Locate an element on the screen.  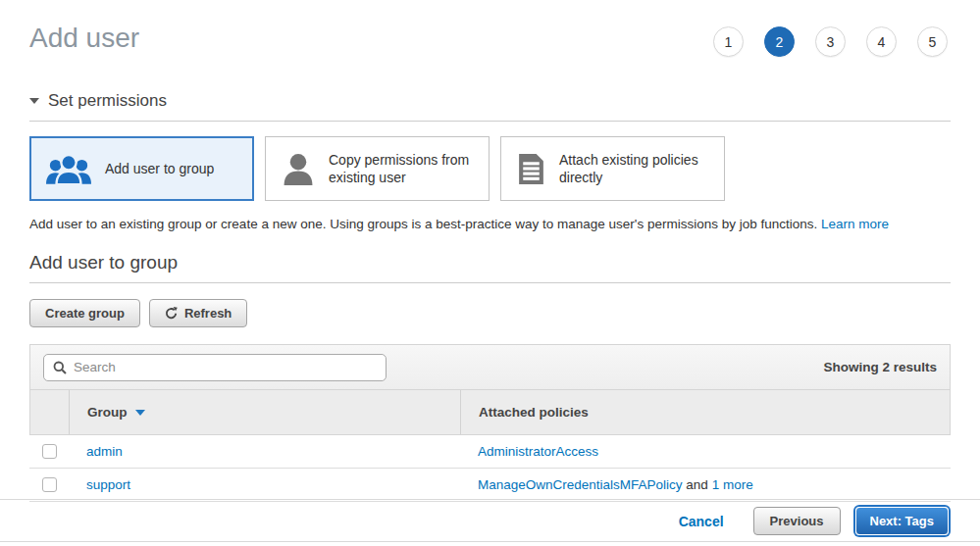
permission-option-cards: Add user to group Copy permissions from … is located at coordinates (490, 169).